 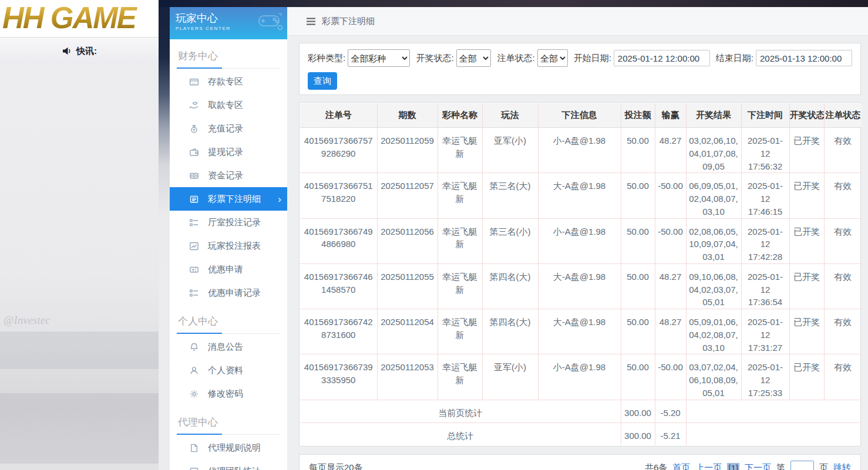 I want to click on draw-status-select: 全部, so click(x=474, y=58).